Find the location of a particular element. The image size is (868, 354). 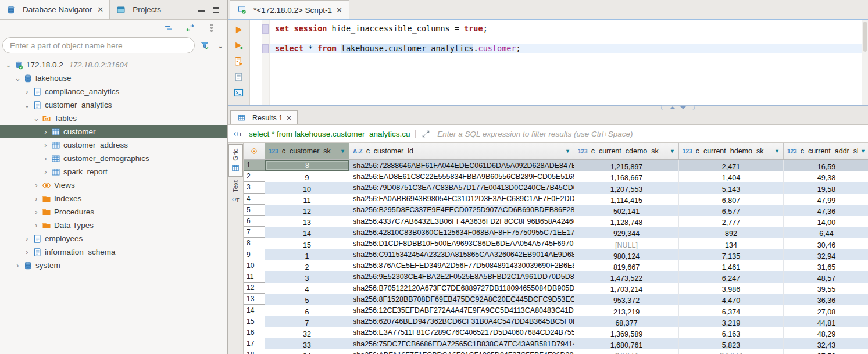

grid-cell: sha256:C9115342454A2323DA815865CAA326064… is located at coordinates (462, 255).